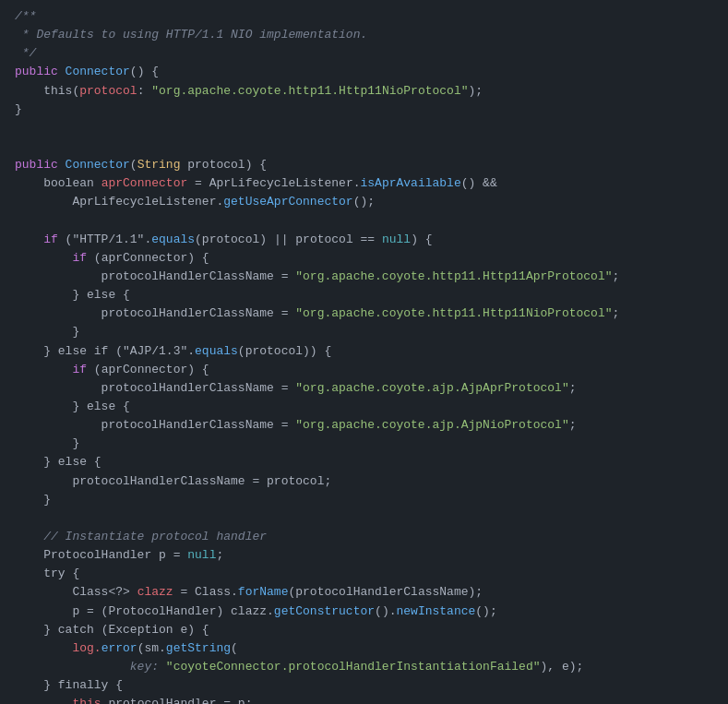  I want to click on token: // Instantiate protocol handler, so click(140, 537).